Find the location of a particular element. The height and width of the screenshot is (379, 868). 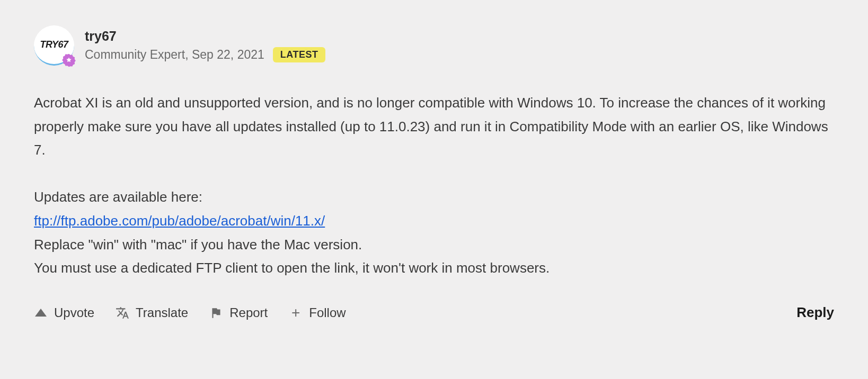

report-button: Report is located at coordinates (238, 313).